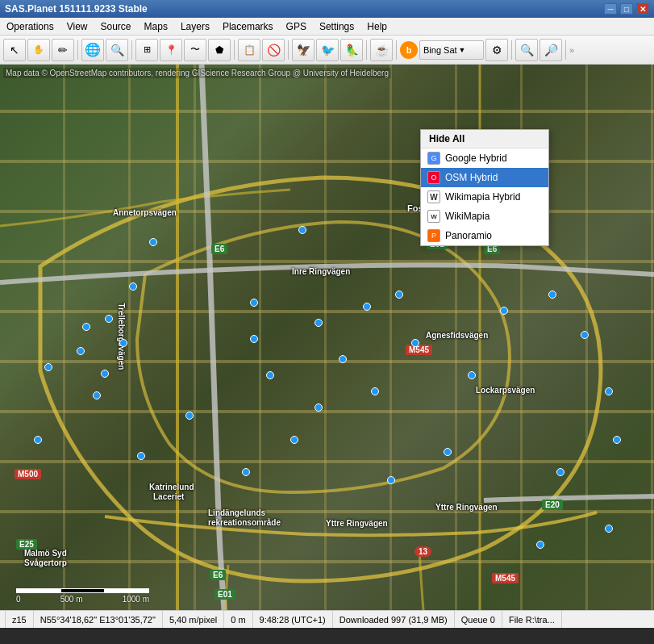 The width and height of the screenshot is (654, 644). What do you see at coordinates (244, 523) in the screenshot?
I see `place-lindangelund2: rekreationsområde` at bounding box center [244, 523].